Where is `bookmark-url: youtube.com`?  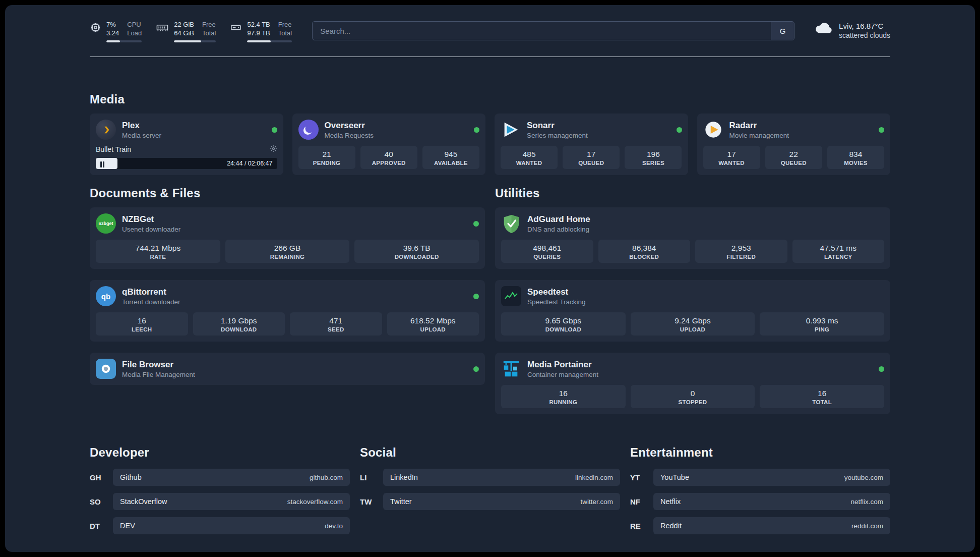 bookmark-url: youtube.com is located at coordinates (864, 477).